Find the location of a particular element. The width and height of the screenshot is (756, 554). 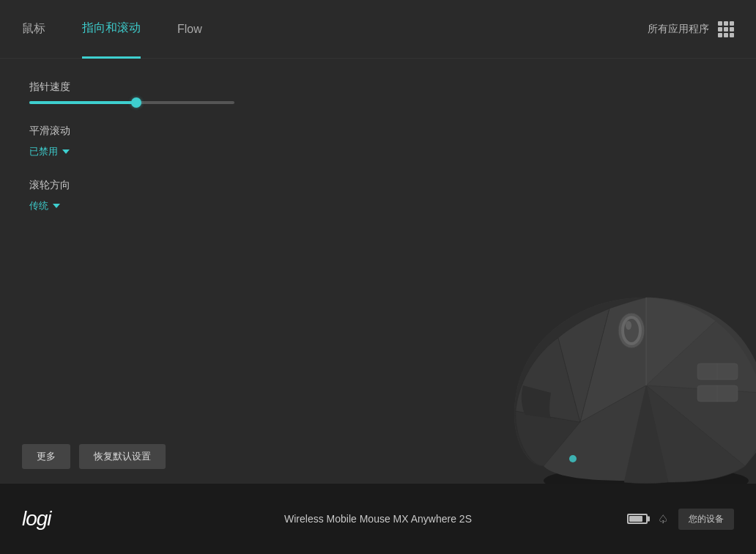

nav-pointing: 指向和滚动 is located at coordinates (111, 29).